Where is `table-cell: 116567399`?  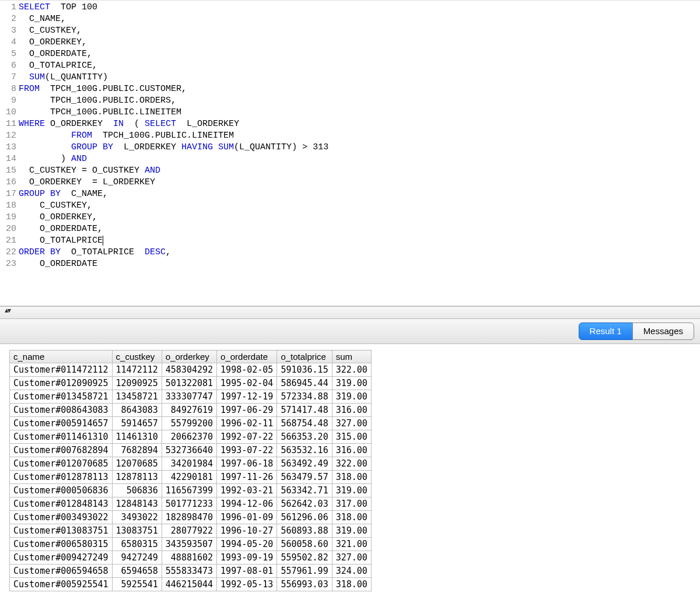
table-cell: 116567399 is located at coordinates (189, 491).